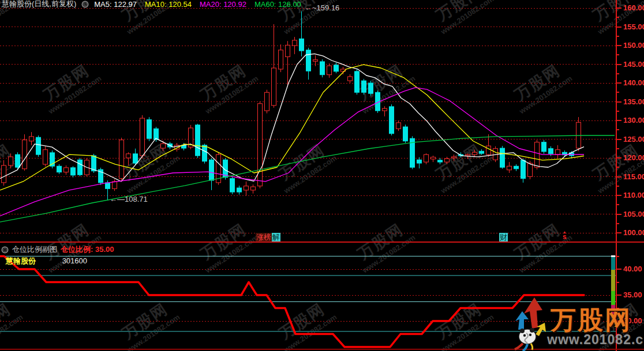 The image size is (644, 351). What do you see at coordinates (169, 5) in the screenshot?
I see `ma-value-label: MA10: 120.54` at bounding box center [169, 5].